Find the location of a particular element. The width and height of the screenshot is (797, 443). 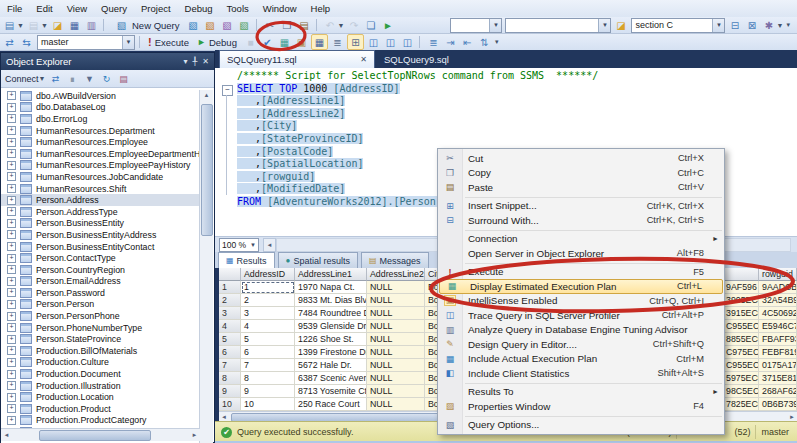

zoom-select: 100 % ▼ is located at coordinates (239, 245).